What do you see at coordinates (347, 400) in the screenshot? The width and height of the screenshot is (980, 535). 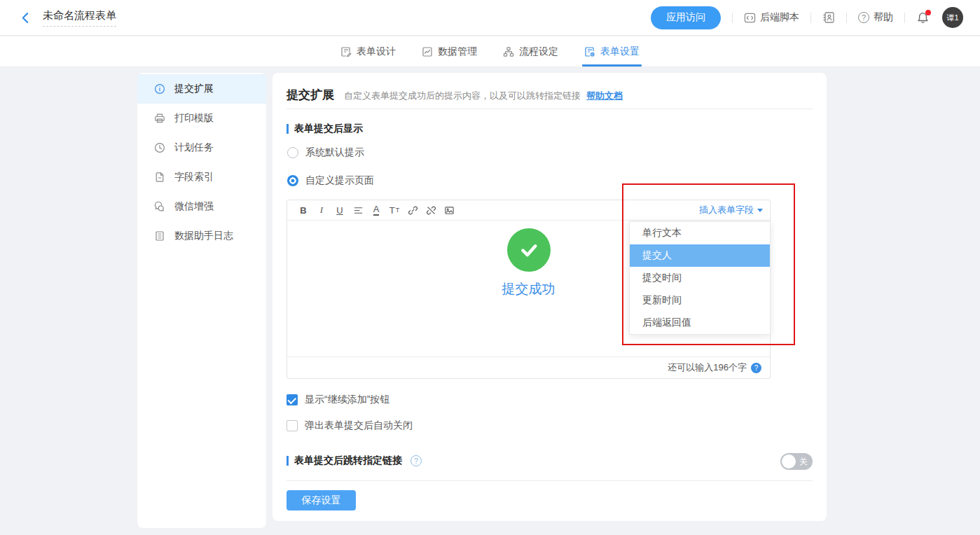 I see `checkbox-label: 显示“继续添加”按钮` at bounding box center [347, 400].